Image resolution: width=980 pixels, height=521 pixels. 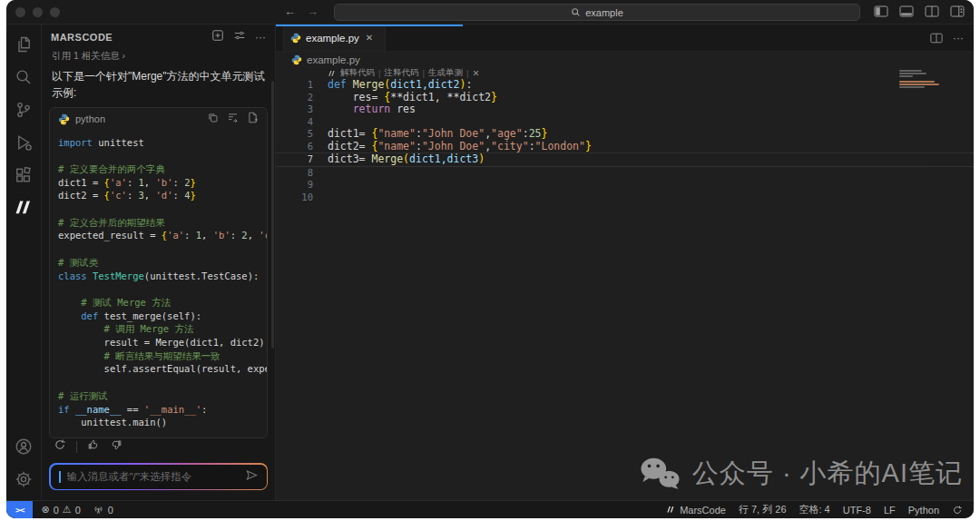 What do you see at coordinates (116, 447) in the screenshot?
I see `thumbs-down-icon` at bounding box center [116, 447].